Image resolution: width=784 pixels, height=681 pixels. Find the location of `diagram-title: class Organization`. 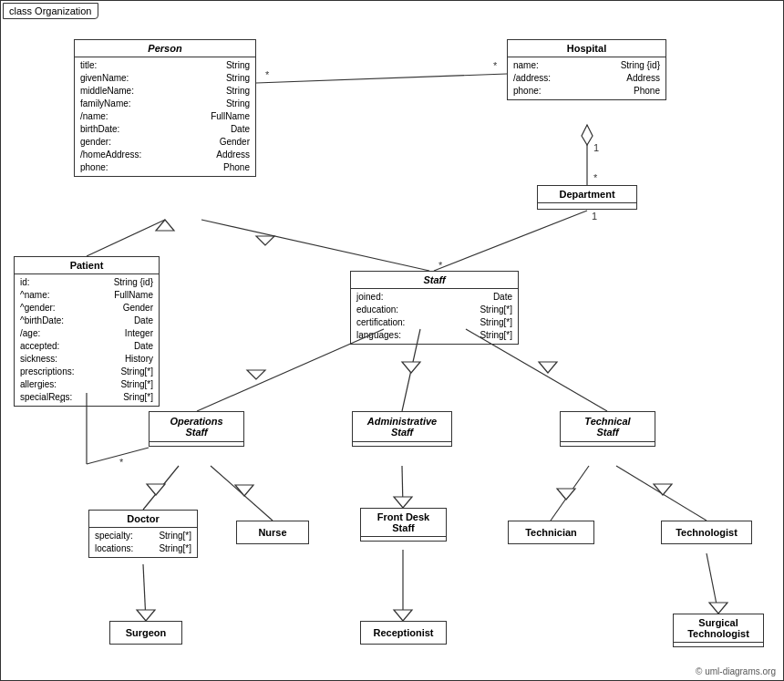

diagram-title: class Organization is located at coordinates (51, 11).